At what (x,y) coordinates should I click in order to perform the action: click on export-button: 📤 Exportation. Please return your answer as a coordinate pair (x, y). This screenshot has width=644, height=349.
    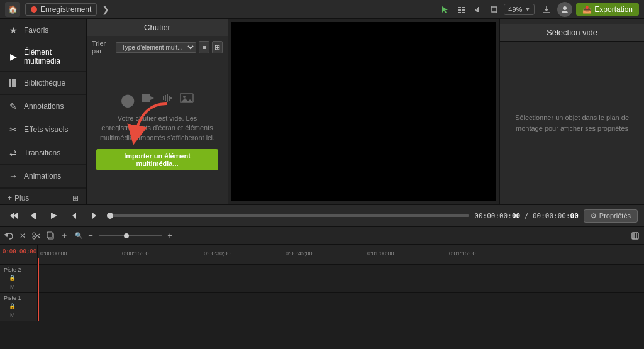
    Looking at the image, I should click on (608, 9).